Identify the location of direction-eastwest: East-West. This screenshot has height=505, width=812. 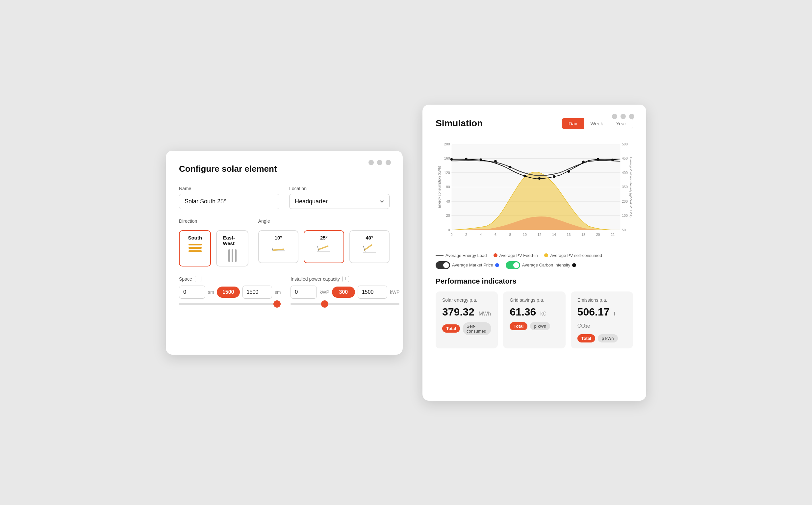
(232, 248).